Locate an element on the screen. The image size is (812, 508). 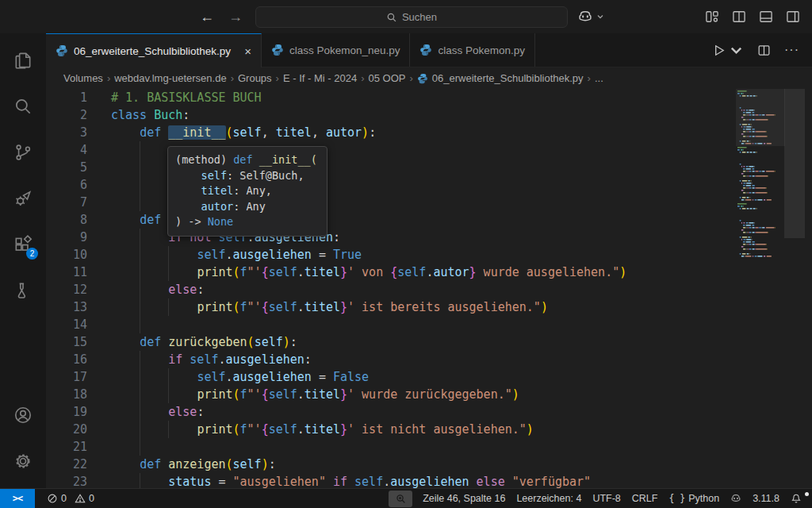
eol-setting: CRLF is located at coordinates (645, 498).